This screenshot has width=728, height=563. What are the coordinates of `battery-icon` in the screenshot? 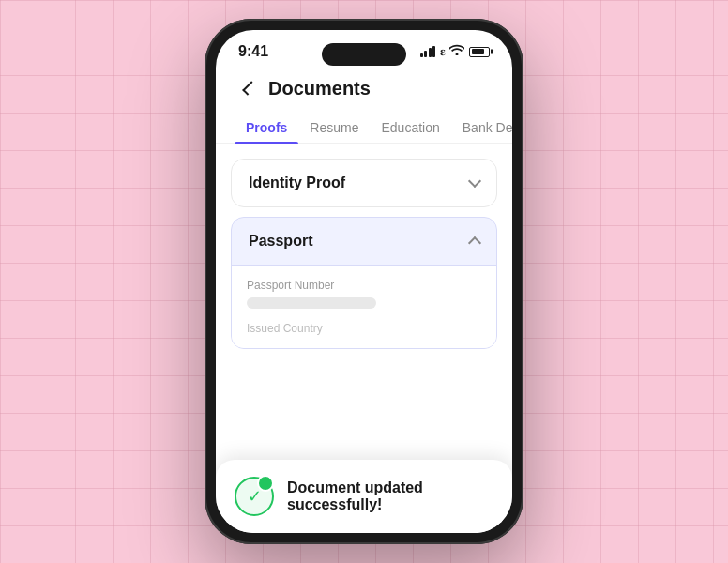 It's located at (479, 53).